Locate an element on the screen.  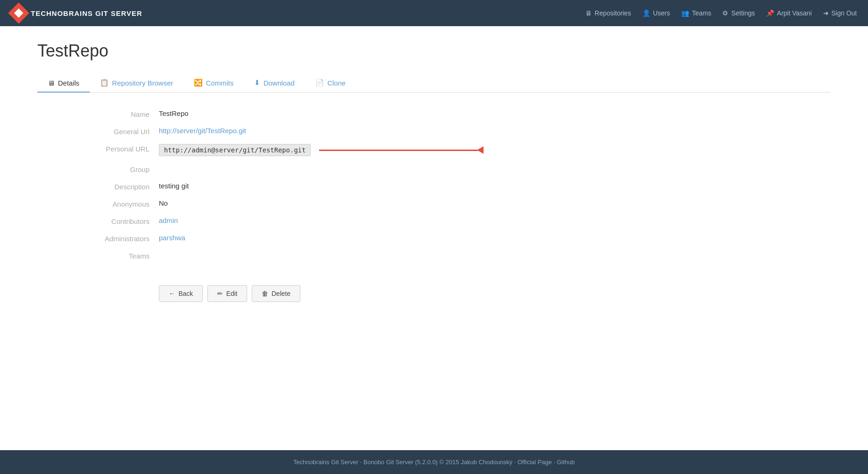
teams-label: Teams is located at coordinates (112, 255).